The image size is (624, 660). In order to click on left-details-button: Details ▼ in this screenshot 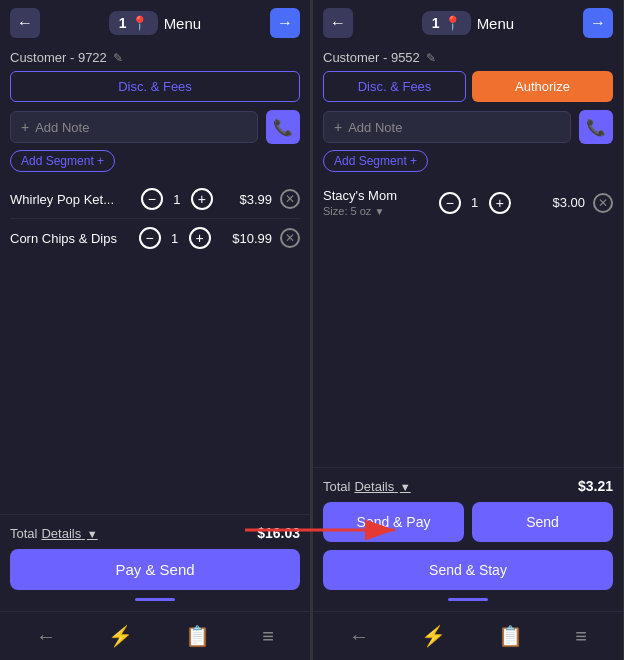, I will do `click(69, 534)`.